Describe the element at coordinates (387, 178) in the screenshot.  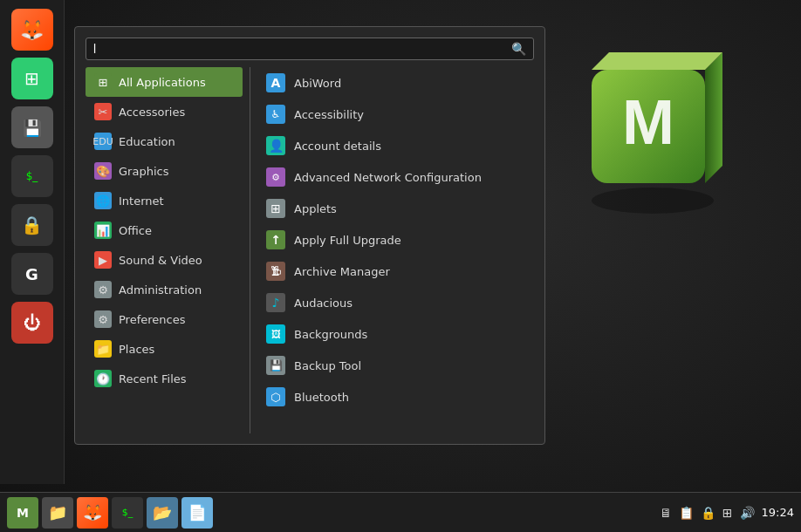
I see `app-network-label: Advanced Network Configuration` at that location.